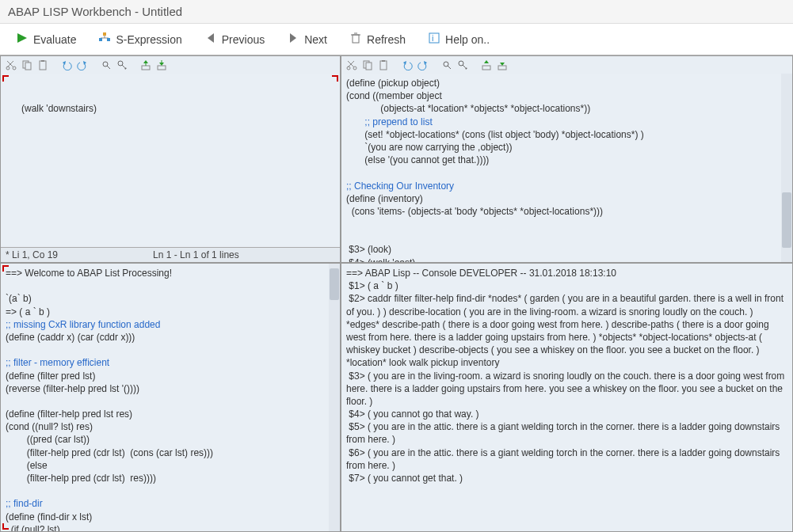  What do you see at coordinates (567, 65) in the screenshot?
I see `code-toolbar` at bounding box center [567, 65].